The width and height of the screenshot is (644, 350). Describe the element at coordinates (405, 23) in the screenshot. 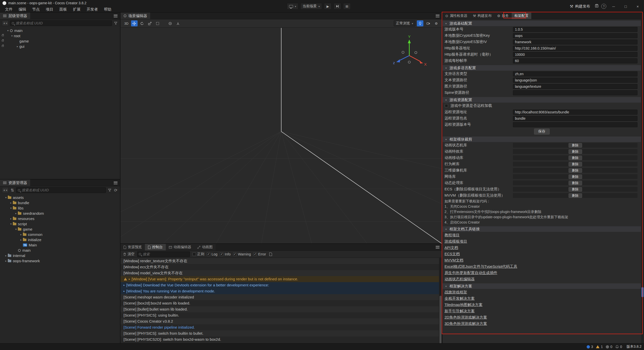

I see `view-mode-select: 正常浏览 ▾` at that location.